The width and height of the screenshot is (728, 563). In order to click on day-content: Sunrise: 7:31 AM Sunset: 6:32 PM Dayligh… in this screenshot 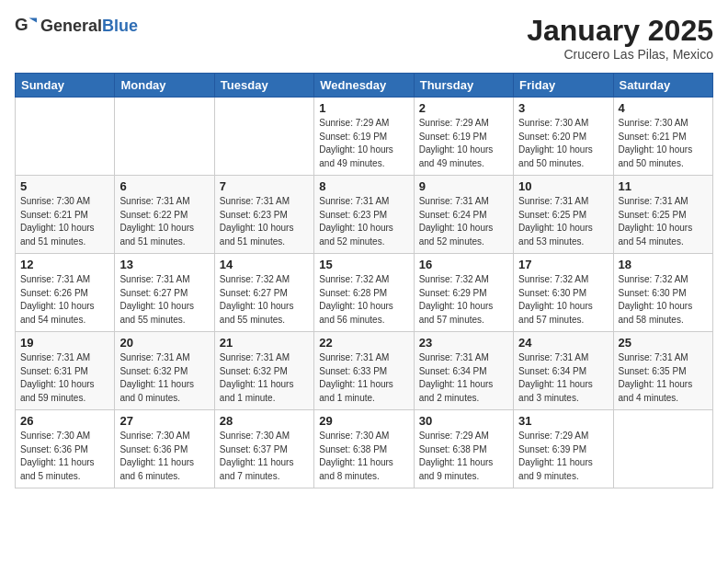, I will do `click(164, 378)`.